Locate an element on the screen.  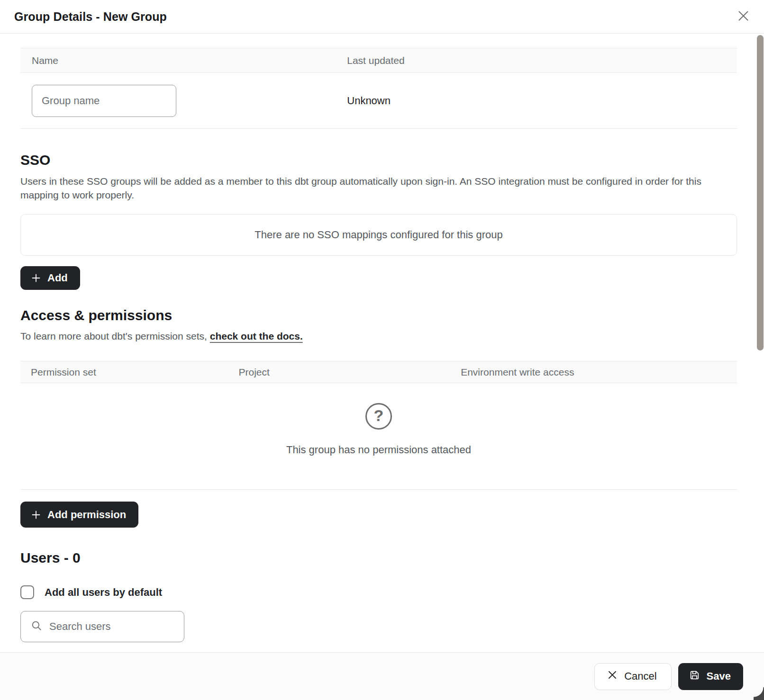
save-floppy-icon is located at coordinates (695, 676).